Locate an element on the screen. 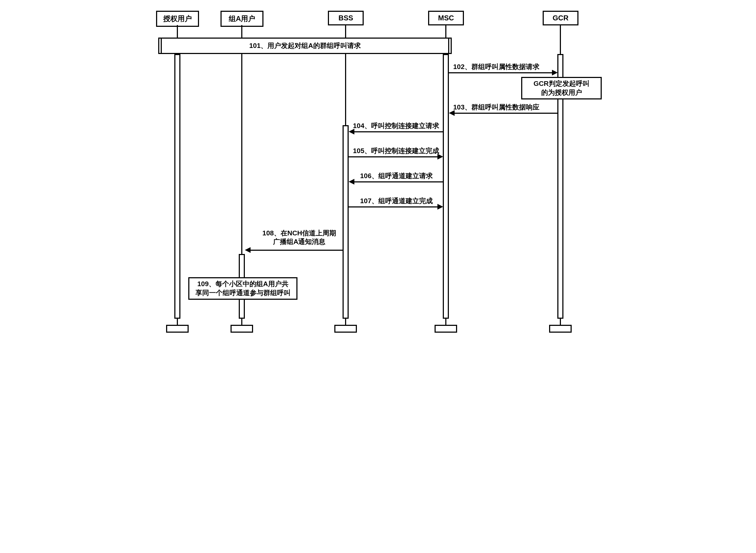 The width and height of the screenshot is (756, 553). note-109-l2: 享同一个组呼通道参与群组呼叫 is located at coordinates (243, 293).